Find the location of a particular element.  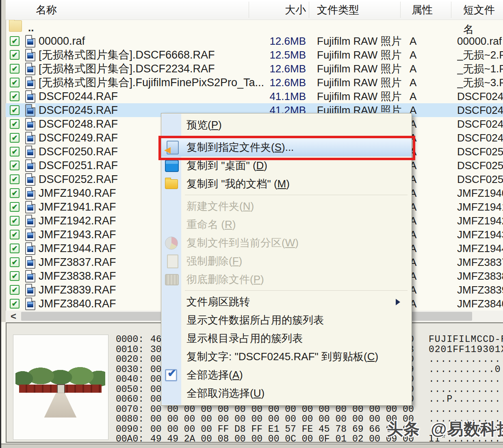

file-shortname: JMFZ1941 is located at coordinates (480, 207).